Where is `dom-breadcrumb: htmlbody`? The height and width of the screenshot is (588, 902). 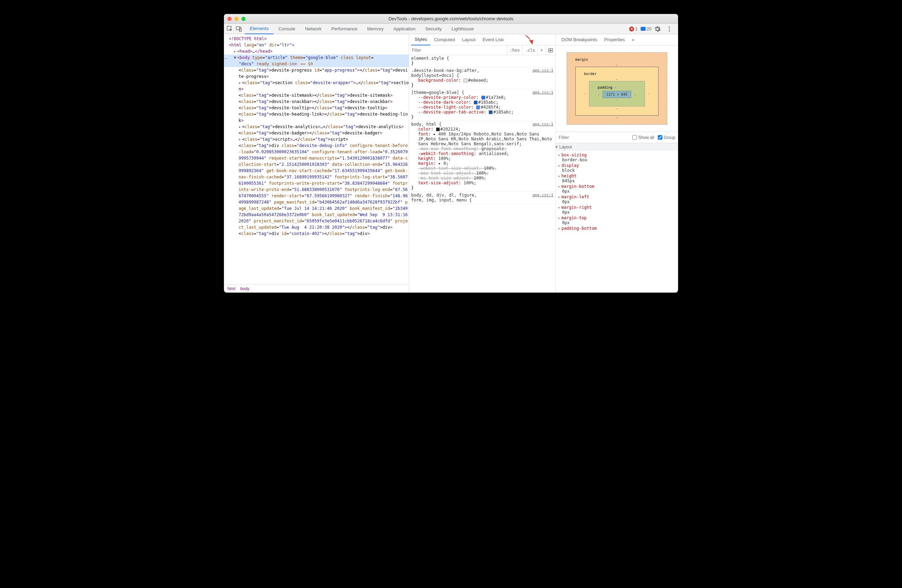 dom-breadcrumb: htmlbody is located at coordinates (316, 288).